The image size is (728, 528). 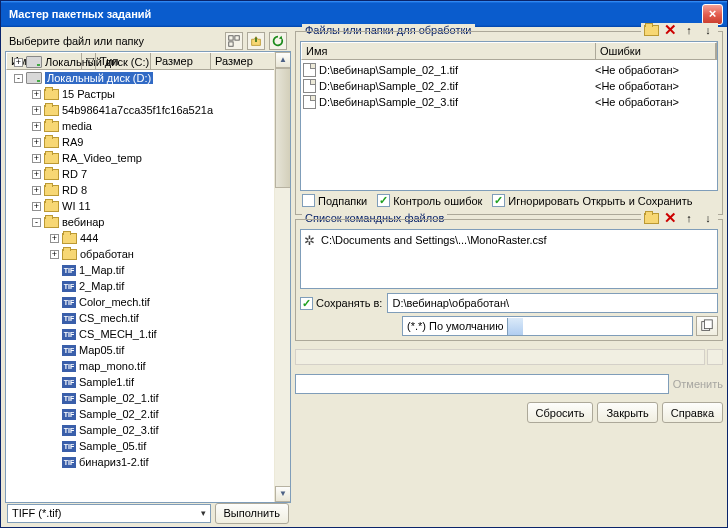 I want to click on file-filter-combo: TIFF (*.tif), so click(x=109, y=514).